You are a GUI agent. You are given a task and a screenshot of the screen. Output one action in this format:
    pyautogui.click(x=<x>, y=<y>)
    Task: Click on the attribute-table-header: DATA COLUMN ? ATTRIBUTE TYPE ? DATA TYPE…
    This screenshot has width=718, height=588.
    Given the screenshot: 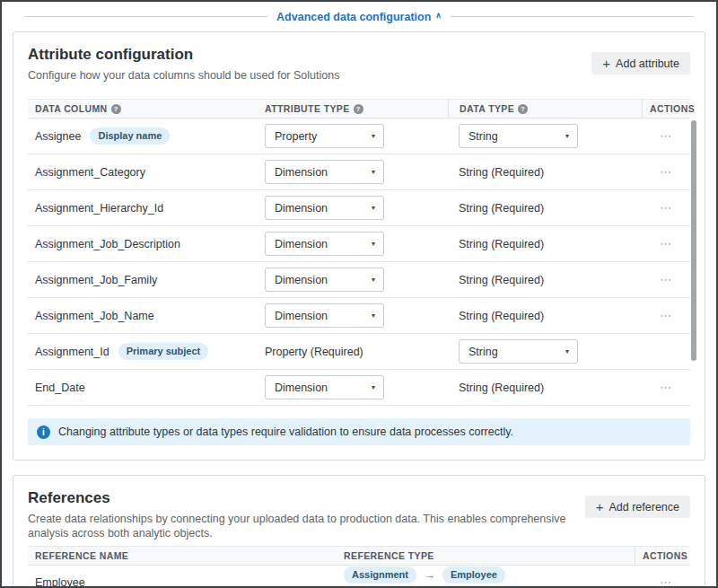 What is the action you would take?
    pyautogui.click(x=359, y=109)
    